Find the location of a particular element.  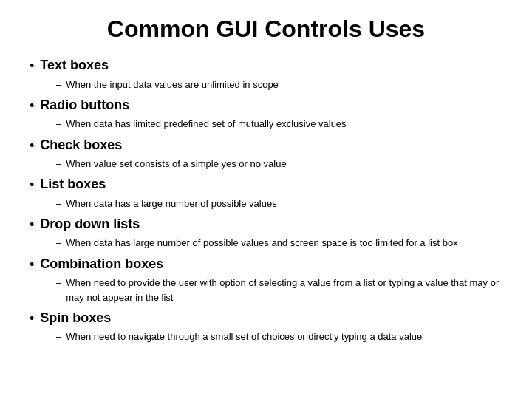

sub-text: When data has limited predefined set of … is located at coordinates (205, 124).